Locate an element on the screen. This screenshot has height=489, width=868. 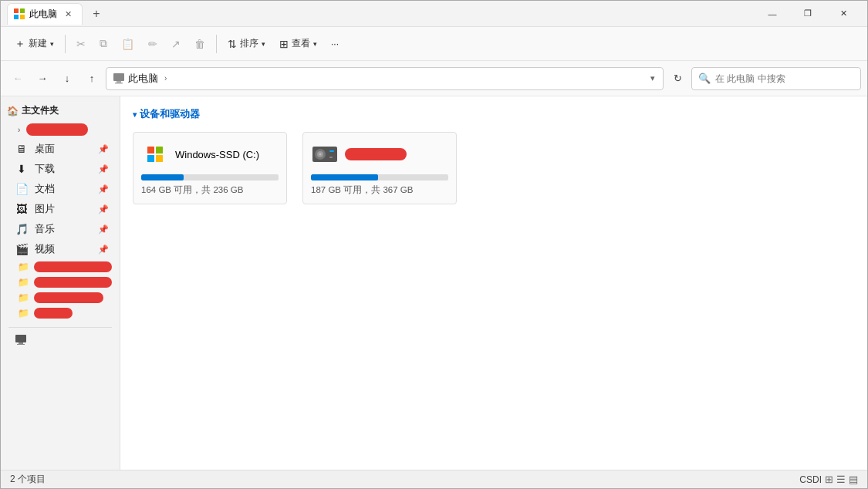
address-dropdown-button: ▾ is located at coordinates (653, 79).